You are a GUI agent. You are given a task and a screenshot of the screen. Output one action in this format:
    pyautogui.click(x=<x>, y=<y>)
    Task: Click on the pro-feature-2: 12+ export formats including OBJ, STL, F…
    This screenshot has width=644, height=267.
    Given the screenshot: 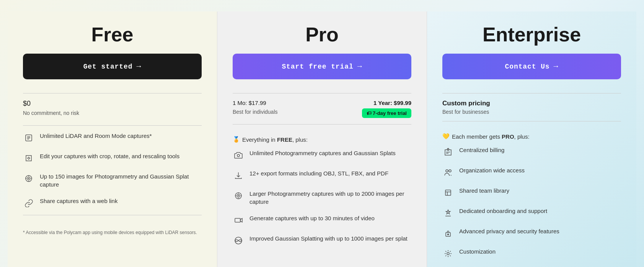 What is the action you would take?
    pyautogui.click(x=322, y=175)
    